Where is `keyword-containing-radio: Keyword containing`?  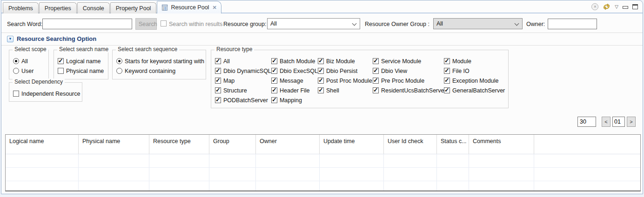
keyword-containing-radio: Keyword containing is located at coordinates (159, 71).